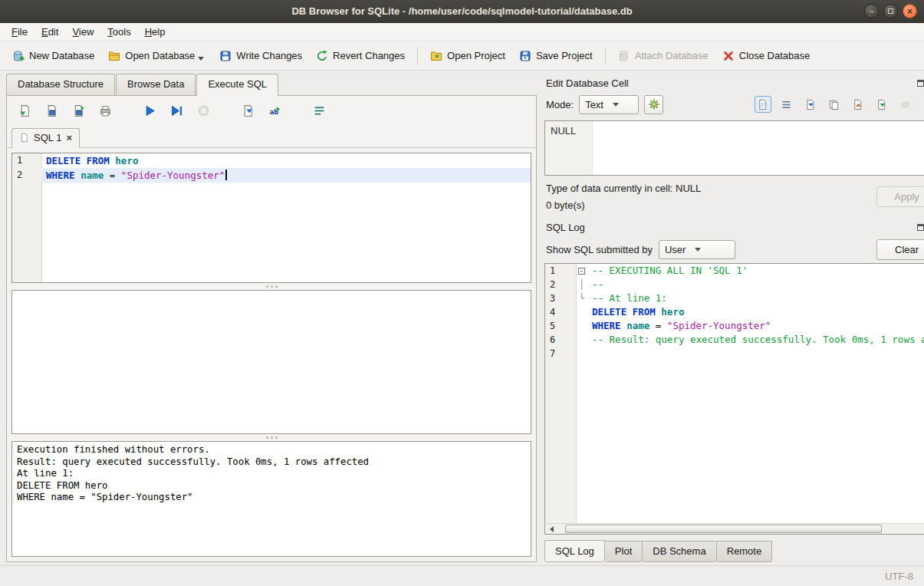 The image size is (924, 586). Describe the element at coordinates (51, 110) in the screenshot. I see `save-sql-file-button` at that location.